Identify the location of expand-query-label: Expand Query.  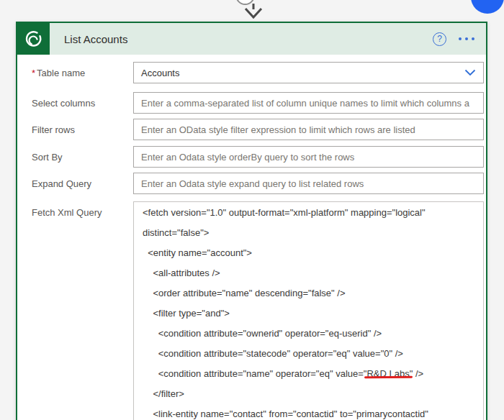
(76, 184).